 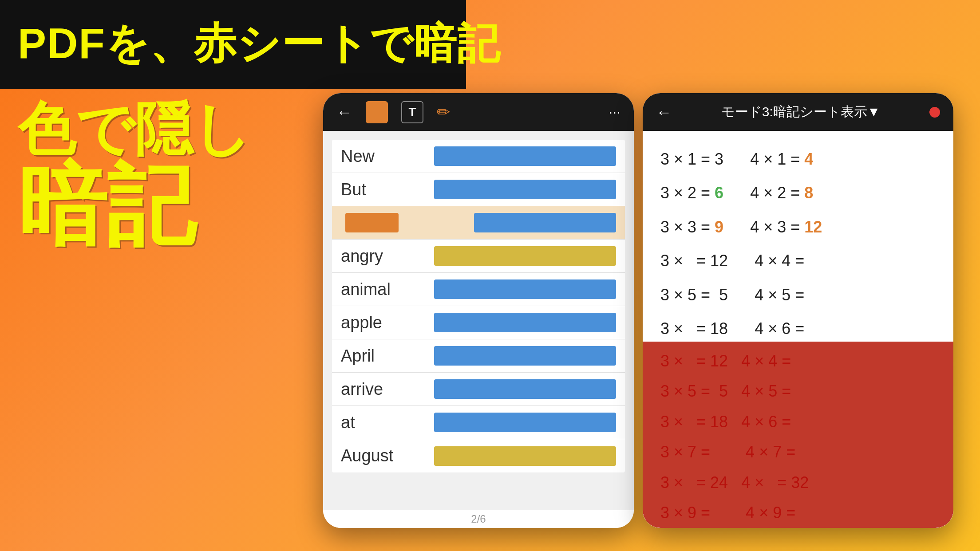 I want to click on top-banner: PDFを、赤シートで暗記, so click(x=233, y=44).